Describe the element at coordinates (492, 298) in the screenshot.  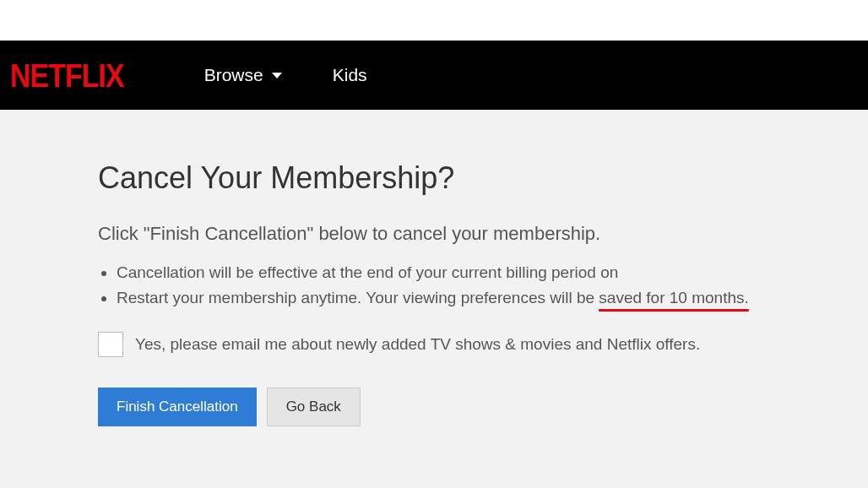
I see `list-item: Restart your membership anytime. Your vi…` at that location.